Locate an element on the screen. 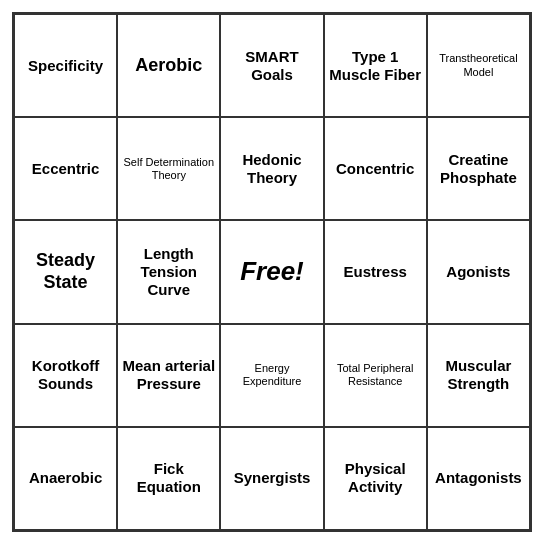 The image size is (544, 544). cell-text-9: Creatine Phosphate is located at coordinates (478, 169).